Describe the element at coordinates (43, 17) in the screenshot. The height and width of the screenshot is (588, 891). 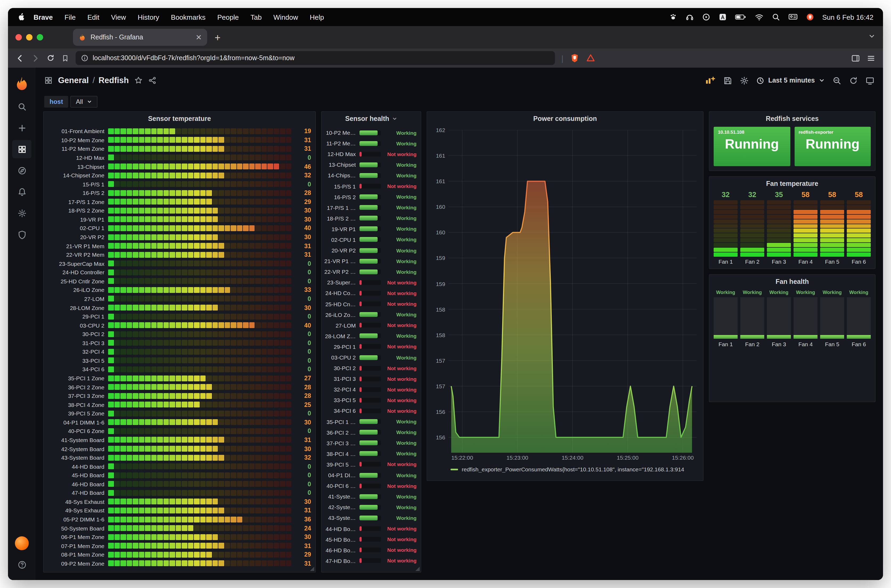
I see `menubar-item: Brave` at that location.